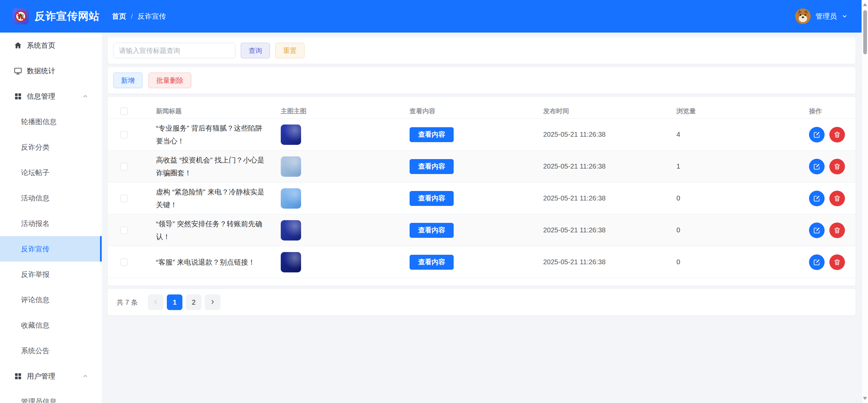 The height and width of the screenshot is (403, 868). Describe the element at coordinates (610, 111) in the screenshot. I see `column-header-time: 发布时间` at that location.